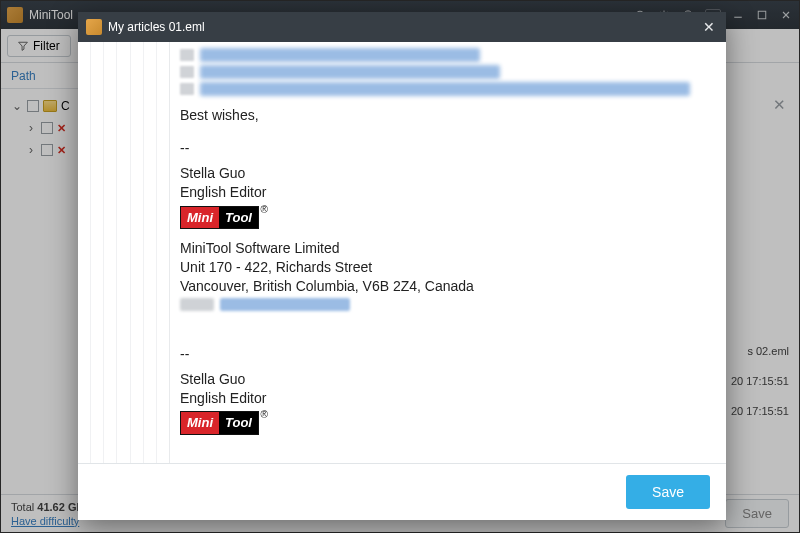 Image resolution: width=800 pixels, height=533 pixels. Describe the element at coordinates (446, 286) in the screenshot. I see `address-line-2: Vancouver, British Columbia, V6B 2Z4, Ca…` at that location.